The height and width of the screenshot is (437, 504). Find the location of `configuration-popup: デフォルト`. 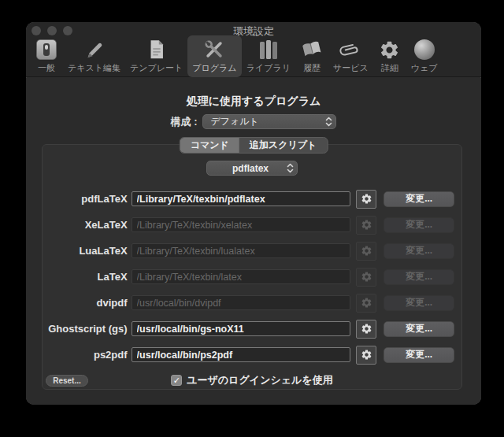

configuration-popup: デフォルト is located at coordinates (269, 121).